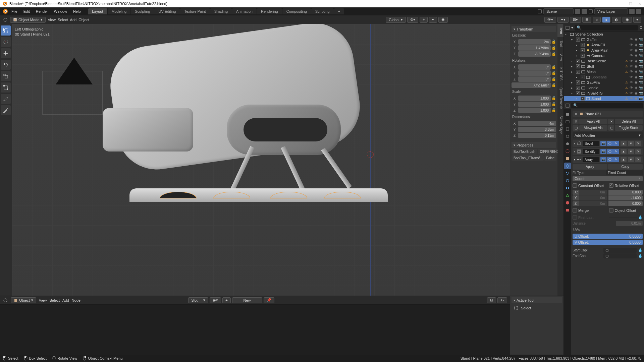  I want to click on node-select-menu: Select, so click(54, 300).